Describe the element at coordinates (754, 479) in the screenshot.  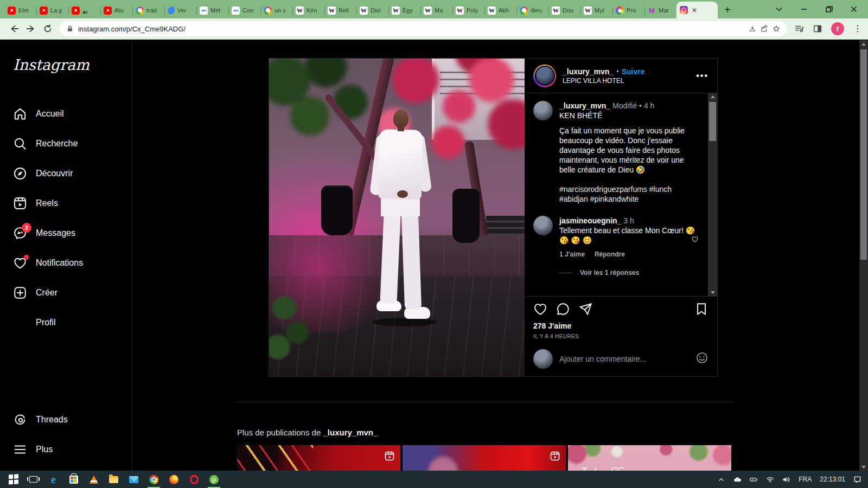
I see `battery-charging-icon` at that location.